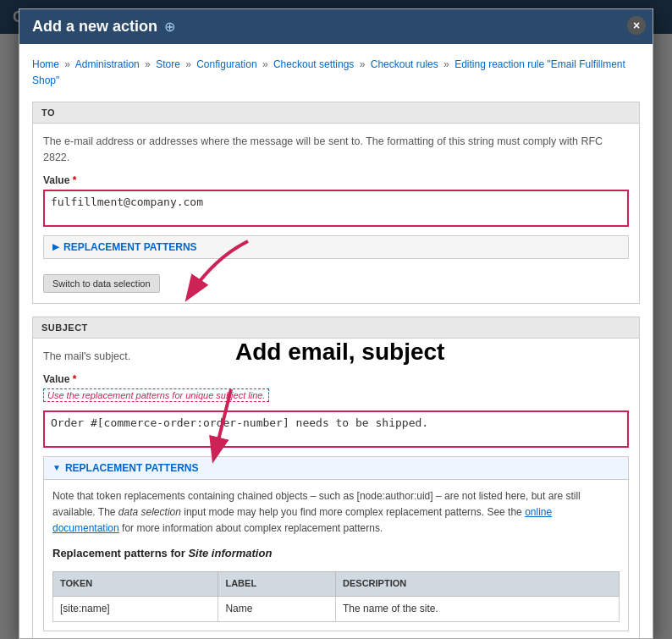 The height and width of the screenshot is (639, 672). What do you see at coordinates (278, 584) in the screenshot?
I see `col-label: LABEL` at bounding box center [278, 584].